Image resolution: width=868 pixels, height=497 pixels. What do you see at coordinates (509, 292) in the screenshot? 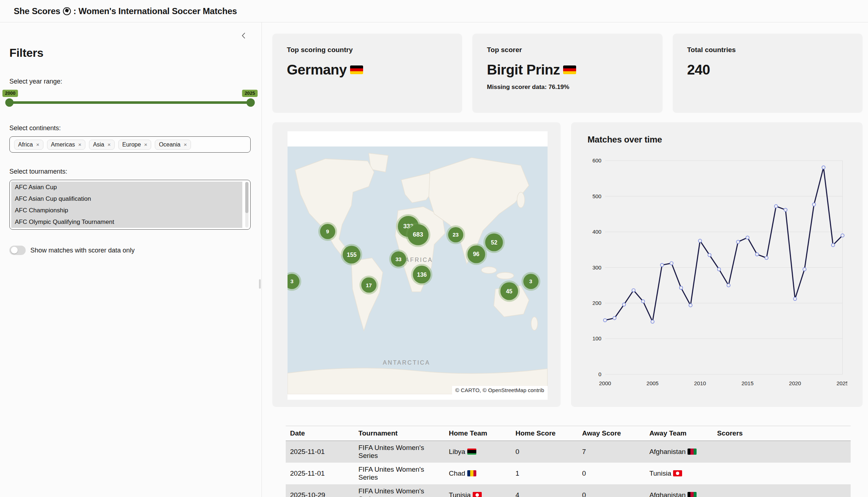
I see `map-cluster-marker: 45` at bounding box center [509, 292].